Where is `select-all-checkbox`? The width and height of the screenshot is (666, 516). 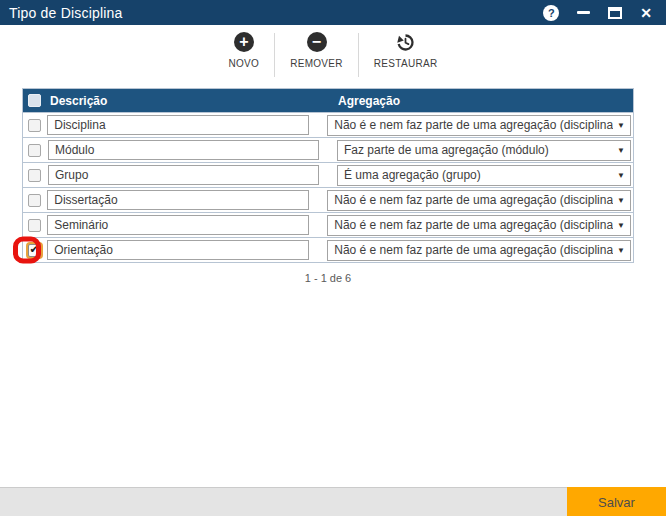
select-all-checkbox is located at coordinates (34, 100).